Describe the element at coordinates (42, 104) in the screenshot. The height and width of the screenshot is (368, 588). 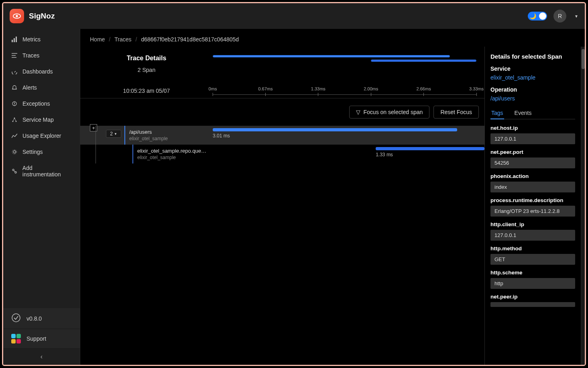
I see `sidebar-item-exceptions: Exceptions` at that location.